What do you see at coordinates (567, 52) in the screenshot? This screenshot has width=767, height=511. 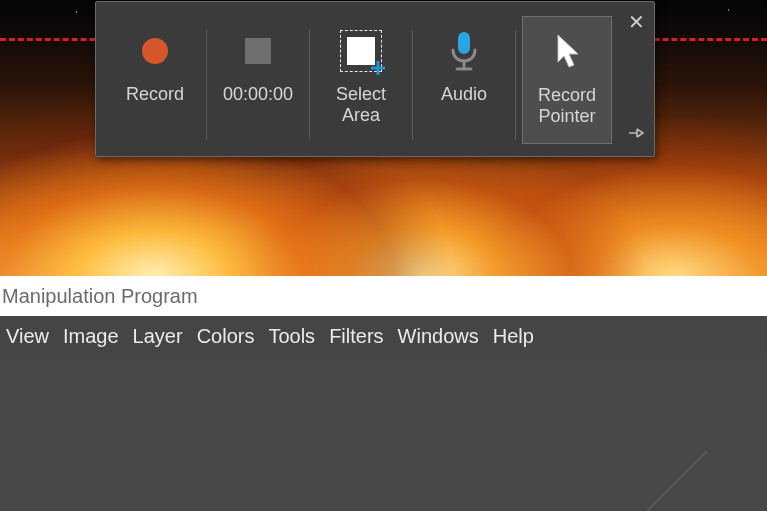 I see `pointer-icon` at bounding box center [567, 52].